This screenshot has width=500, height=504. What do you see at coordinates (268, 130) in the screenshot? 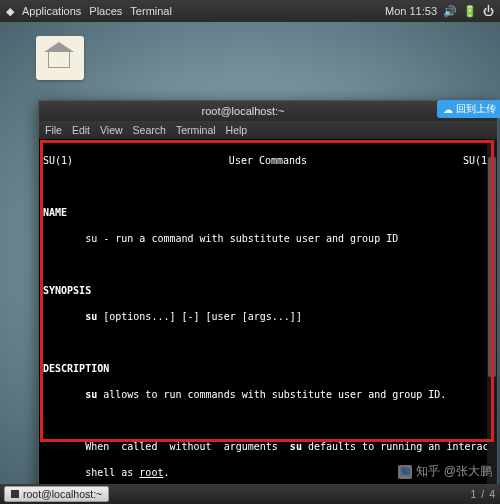
I see `terminal-menubar: File Edit View Search Terminal Help` at bounding box center [268, 130].